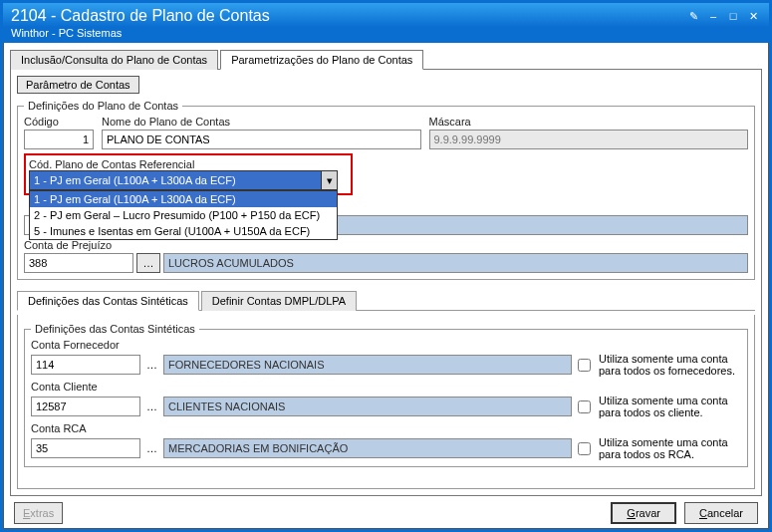 The height and width of the screenshot is (532, 772). Describe the element at coordinates (386, 35) in the screenshot. I see `window-subtitle: Winthor - PC Sistemas` at that location.